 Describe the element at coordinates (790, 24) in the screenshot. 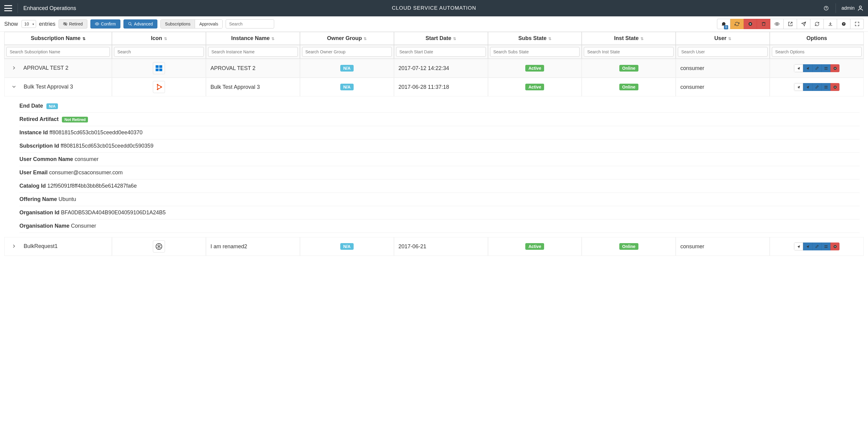

I see `toolbar-actions: 0` at that location.